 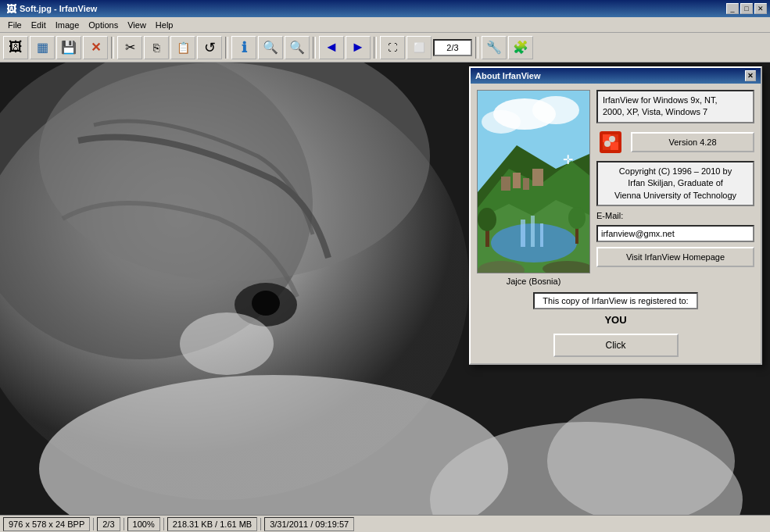 What do you see at coordinates (675, 183) in the screenshot?
I see `copyright-text: Copyright (C) 1996 – 2010 by Irfan Skilj…` at bounding box center [675, 183].